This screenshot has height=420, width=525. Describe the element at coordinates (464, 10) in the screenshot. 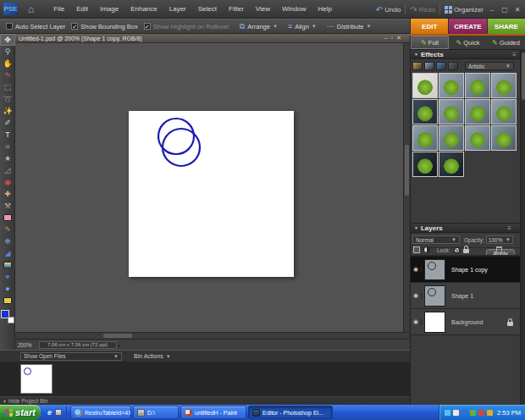

I see `organizer-button: Organizer` at that location.